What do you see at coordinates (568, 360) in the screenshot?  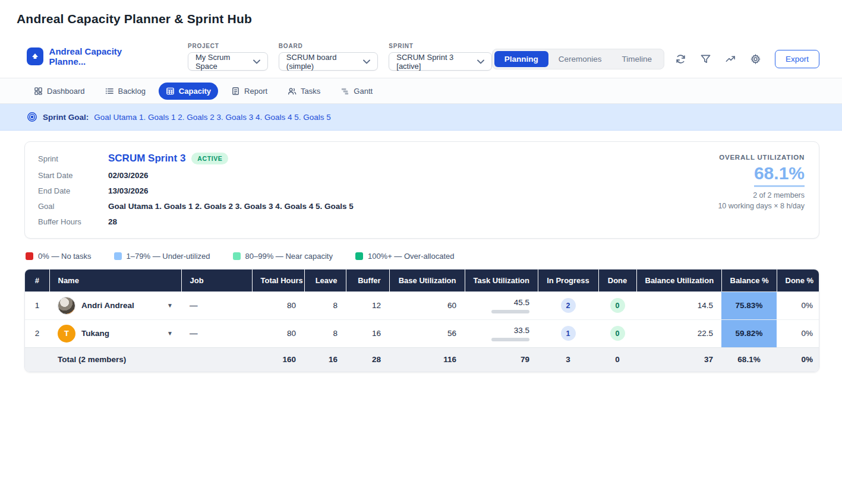 I see `total-in-progress: 3` at bounding box center [568, 360].